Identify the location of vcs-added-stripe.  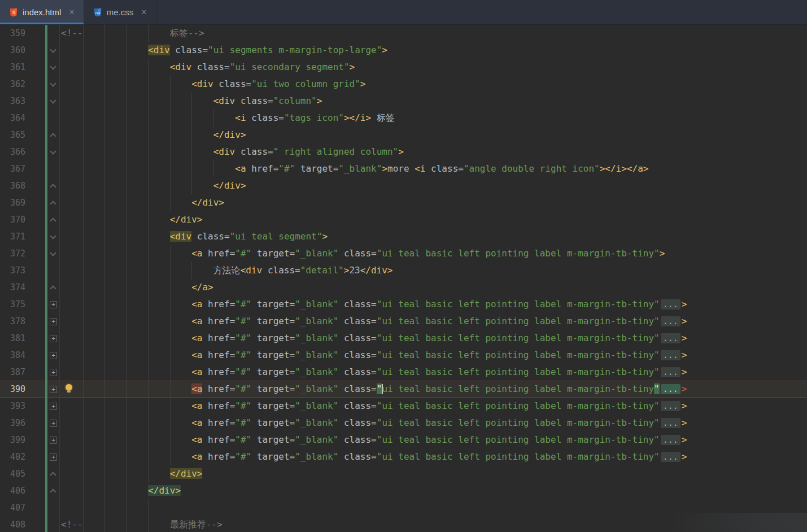
(46, 278).